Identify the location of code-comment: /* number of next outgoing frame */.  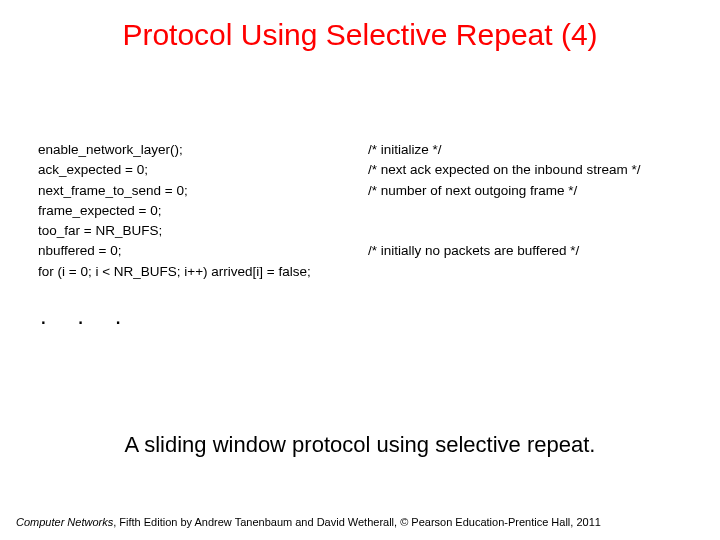
(472, 191).